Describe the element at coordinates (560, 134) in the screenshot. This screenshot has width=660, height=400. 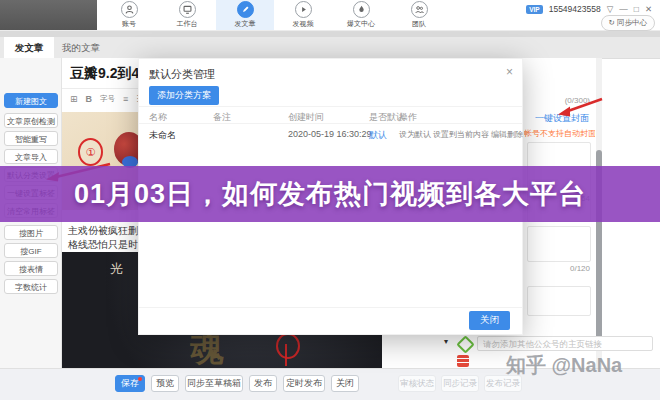
I see `cover-warning-text: 帐号不支持自动封面模式` at that location.